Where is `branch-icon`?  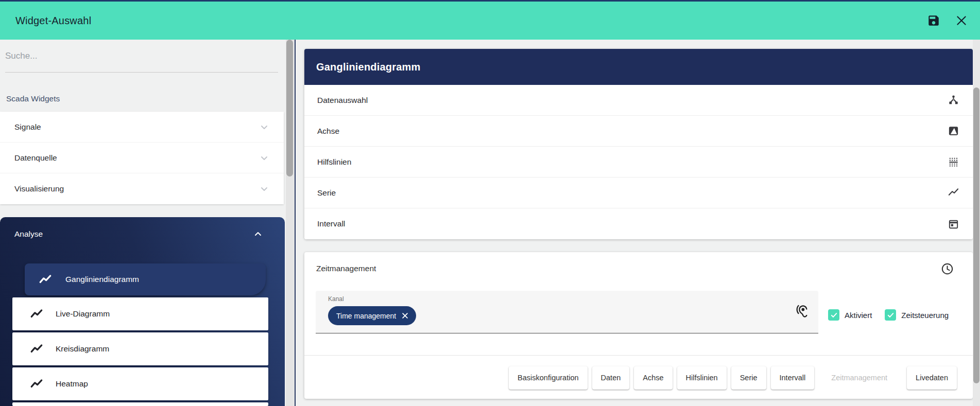
branch-icon is located at coordinates (954, 100).